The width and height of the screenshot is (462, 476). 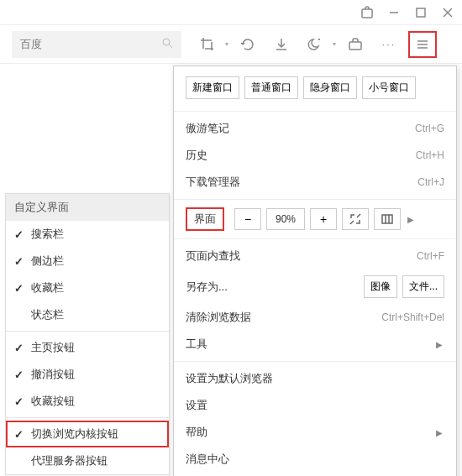 I want to click on menu-item-about: 关于..., so click(x=315, y=474).